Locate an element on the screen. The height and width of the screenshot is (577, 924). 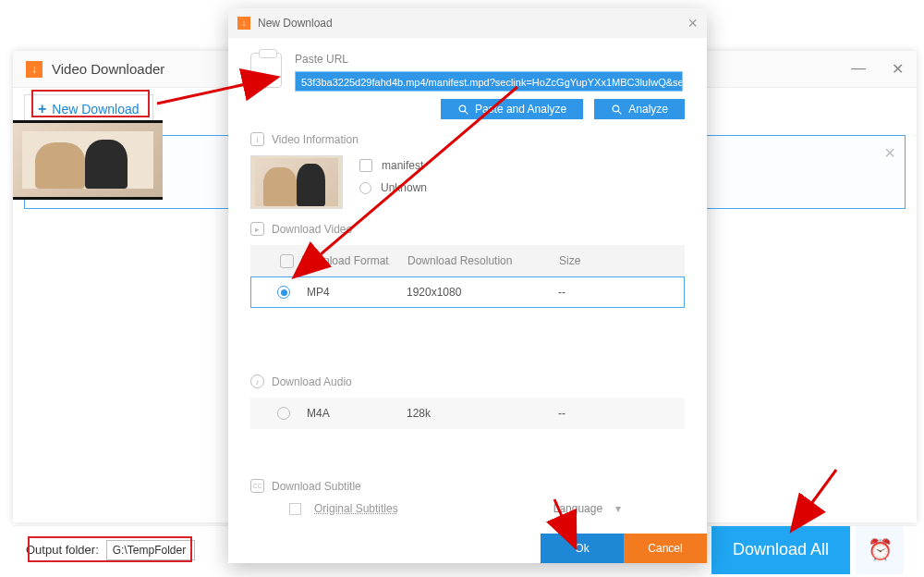
download-audio-section-label: ♪ Download Audio is located at coordinates (468, 381).